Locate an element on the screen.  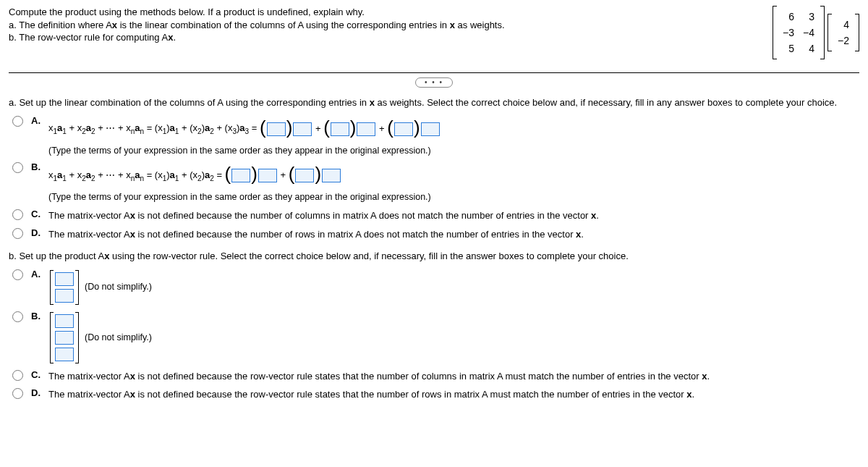
label-a-C: C. is located at coordinates (37, 214).